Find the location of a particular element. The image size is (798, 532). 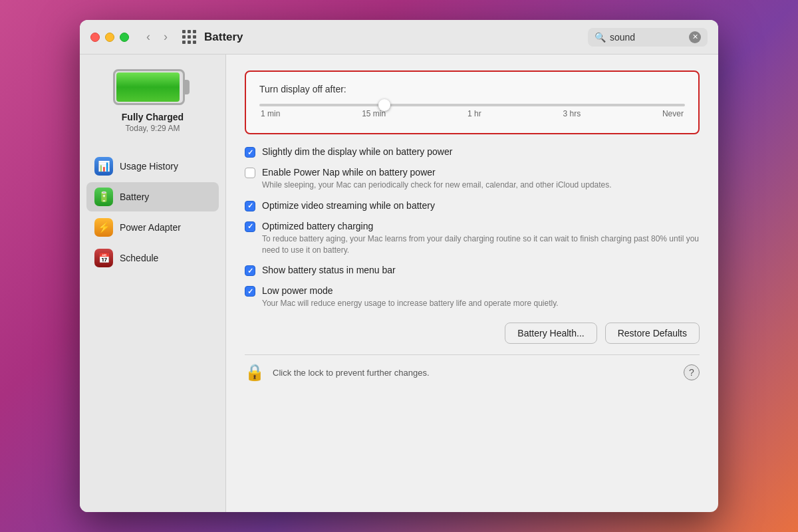

battery-fill is located at coordinates (148, 87).